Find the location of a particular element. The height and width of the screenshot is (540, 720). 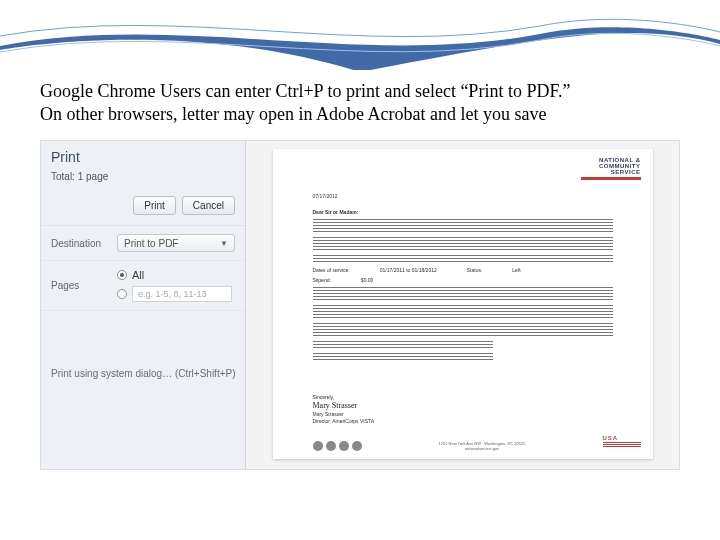

print-title: Print is located at coordinates (143, 156).